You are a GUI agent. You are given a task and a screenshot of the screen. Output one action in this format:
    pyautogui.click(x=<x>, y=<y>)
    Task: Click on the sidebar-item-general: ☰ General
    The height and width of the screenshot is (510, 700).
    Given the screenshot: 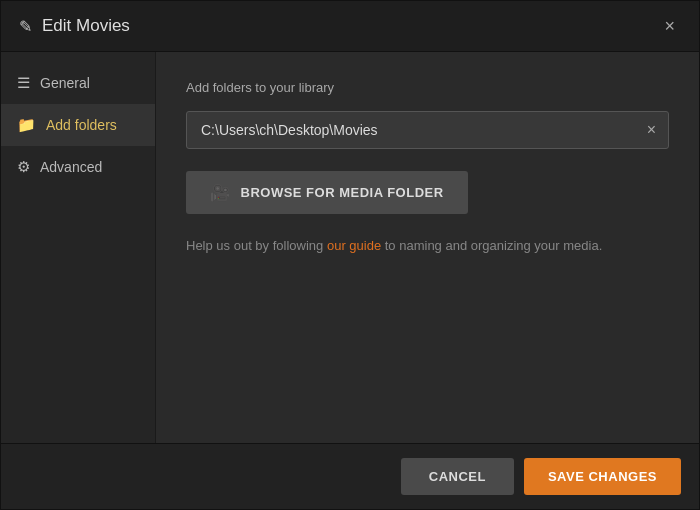 What is the action you would take?
    pyautogui.click(x=78, y=83)
    